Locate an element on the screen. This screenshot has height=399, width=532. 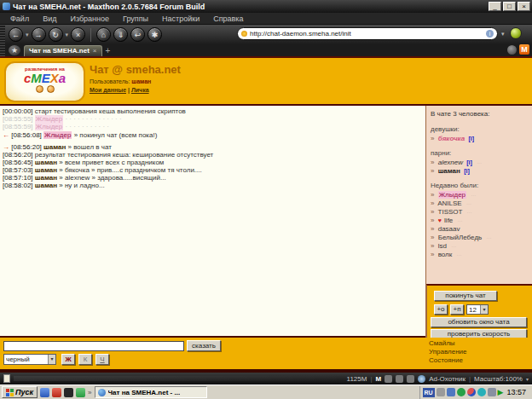
user-shaman: шаман is located at coordinates (449, 171).